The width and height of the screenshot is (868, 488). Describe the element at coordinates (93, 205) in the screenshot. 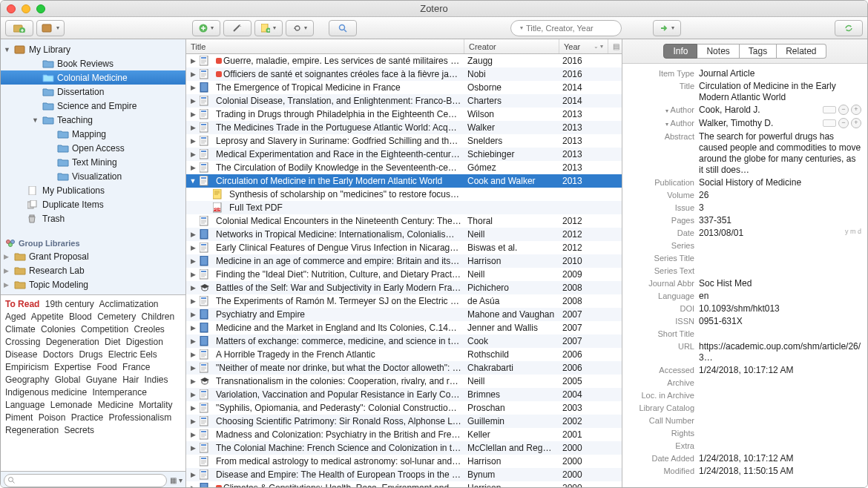

I see `duplicate-items-row: Duplicate Items` at that location.